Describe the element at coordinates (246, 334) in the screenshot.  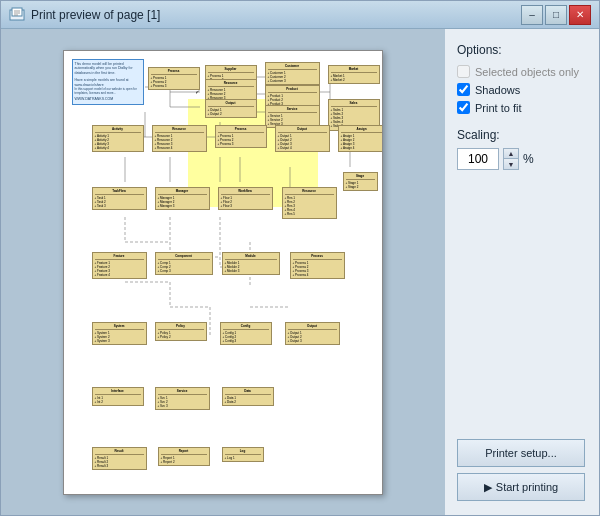
I see `uml-box-26: Config + Config 1+ Config 2+ Config 3` at that location.